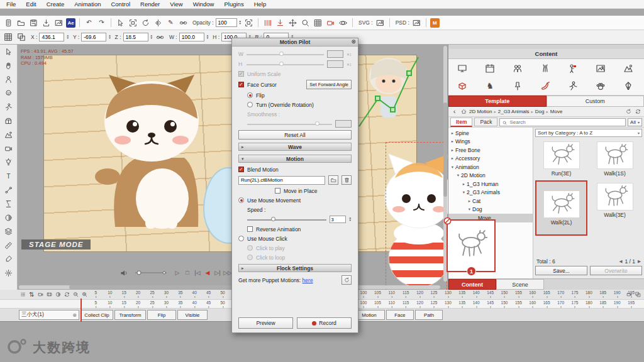  Describe the element at coordinates (121, 23) in the screenshot. I see `select-cursor-icon` at that location.